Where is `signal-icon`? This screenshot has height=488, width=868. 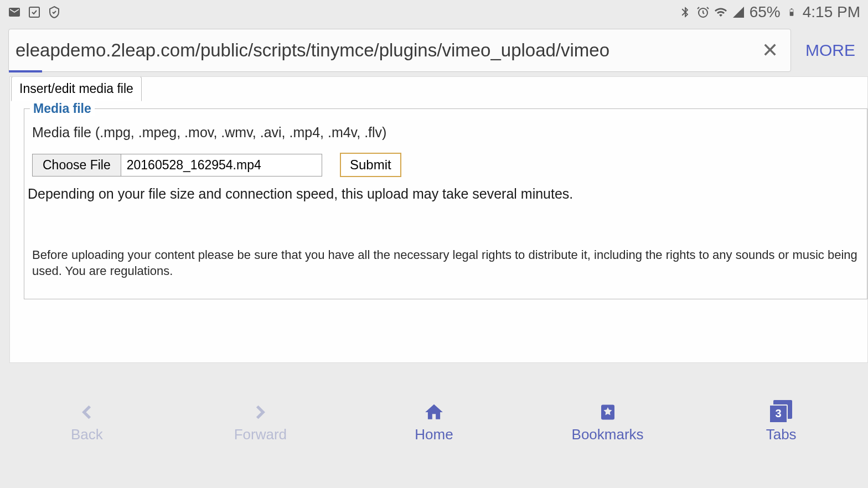 signal-icon is located at coordinates (738, 12).